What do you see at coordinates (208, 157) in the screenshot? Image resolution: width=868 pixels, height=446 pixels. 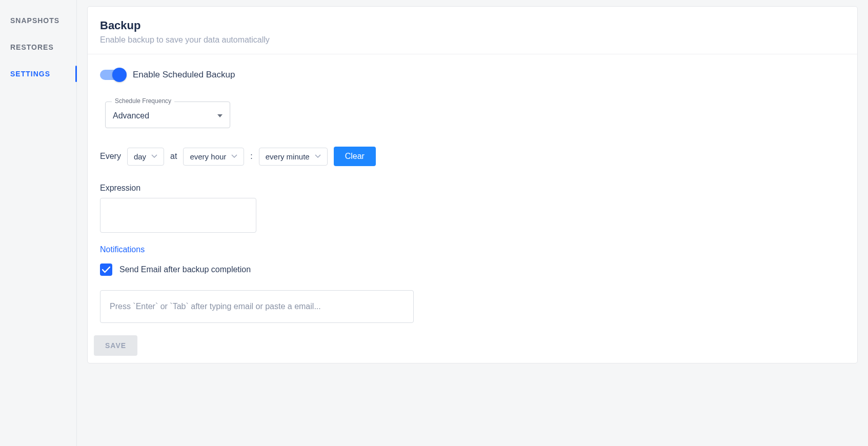 I see `hour-value: every hour` at bounding box center [208, 157].